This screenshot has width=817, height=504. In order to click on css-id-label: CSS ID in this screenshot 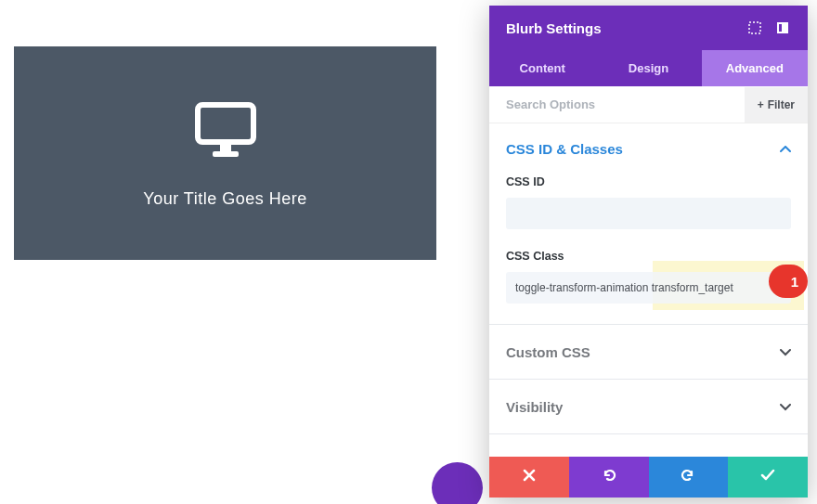, I will do `click(648, 182)`.